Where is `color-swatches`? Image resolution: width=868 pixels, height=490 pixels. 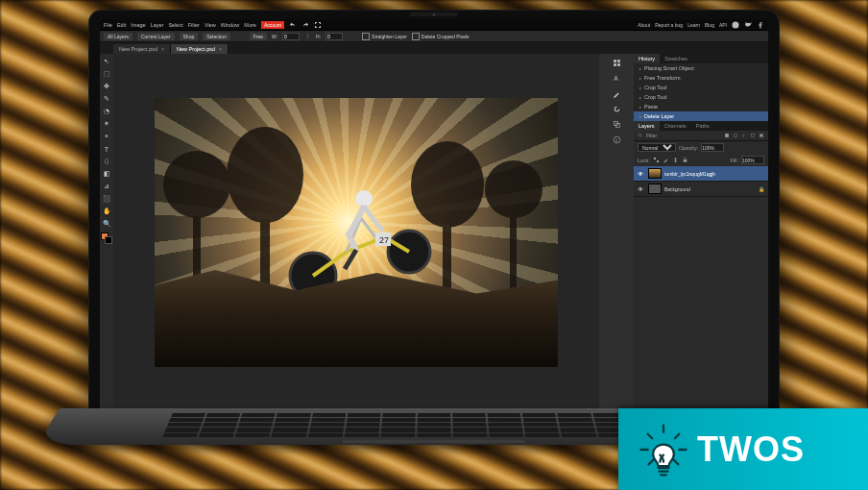
color-swatches is located at coordinates (107, 238).